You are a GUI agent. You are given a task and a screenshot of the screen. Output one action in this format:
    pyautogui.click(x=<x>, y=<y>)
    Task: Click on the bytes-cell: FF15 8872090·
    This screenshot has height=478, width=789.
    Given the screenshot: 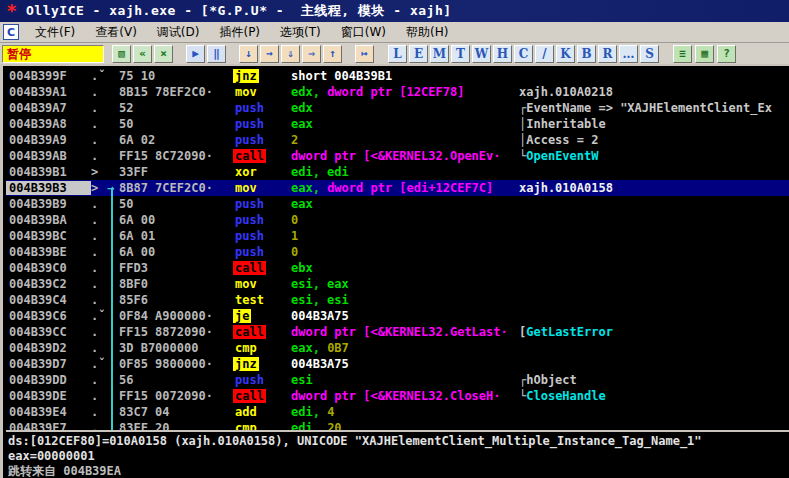 What is the action you would take?
    pyautogui.click(x=176, y=332)
    